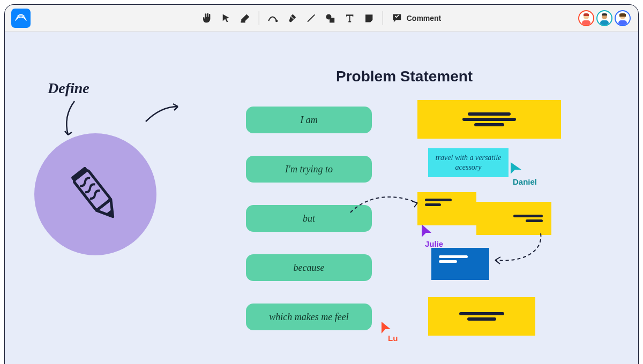 The image size is (643, 364). Describe the element at coordinates (226, 18) in the screenshot. I see `pointer-tool` at that location.